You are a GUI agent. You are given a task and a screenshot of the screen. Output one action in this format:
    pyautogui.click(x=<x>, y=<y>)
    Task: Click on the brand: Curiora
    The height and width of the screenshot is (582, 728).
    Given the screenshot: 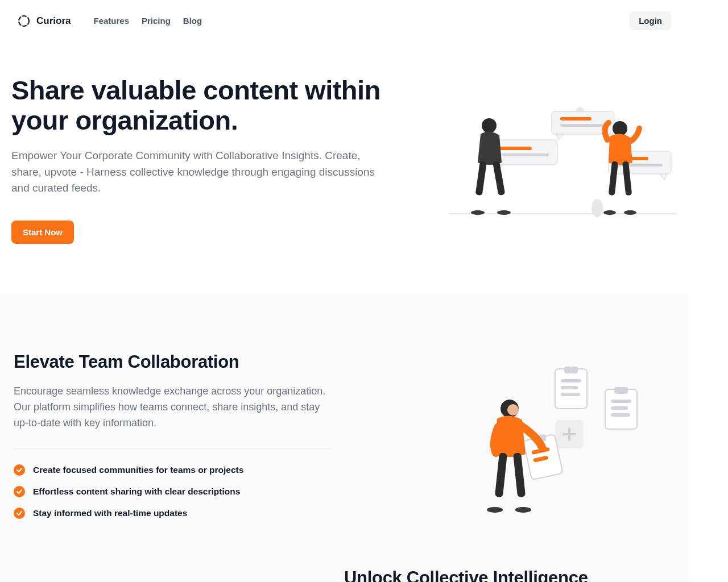 What is the action you would take?
    pyautogui.click(x=44, y=21)
    